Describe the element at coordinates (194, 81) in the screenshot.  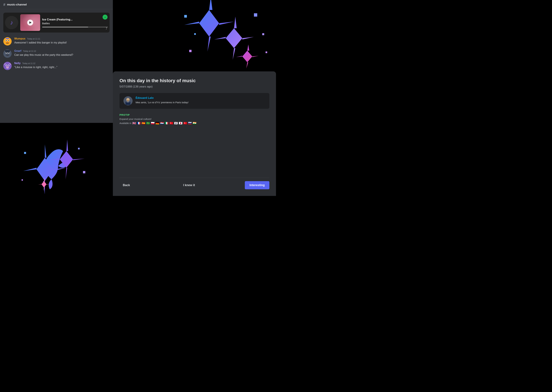
I see `history-title: On this day in the history of music` at that location.